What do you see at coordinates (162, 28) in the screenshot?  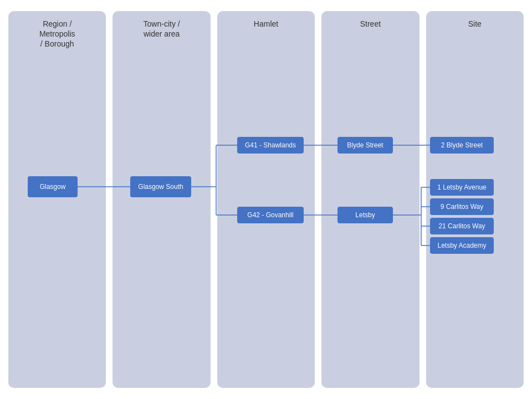 I see `column-town-header: Town-city / wider area` at bounding box center [162, 28].